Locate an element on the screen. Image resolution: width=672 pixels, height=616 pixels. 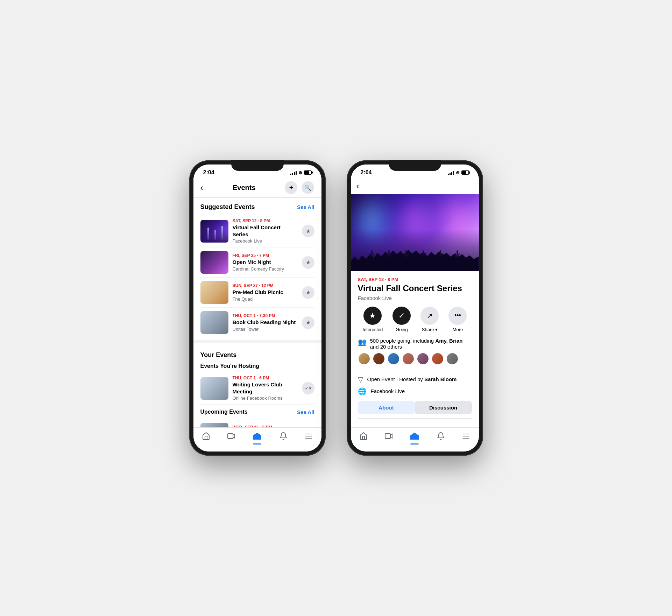
upcoming-see-all: See All is located at coordinates (306, 412).